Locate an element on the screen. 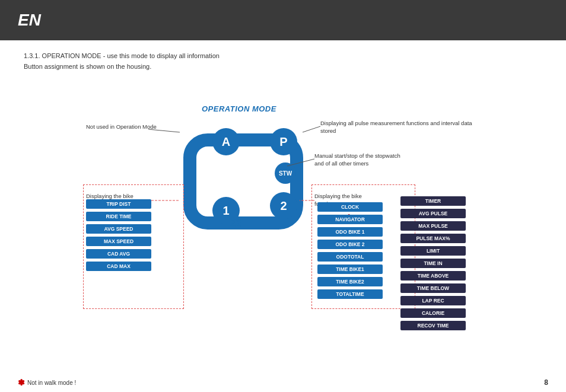  btn-p: P is located at coordinates (284, 142).